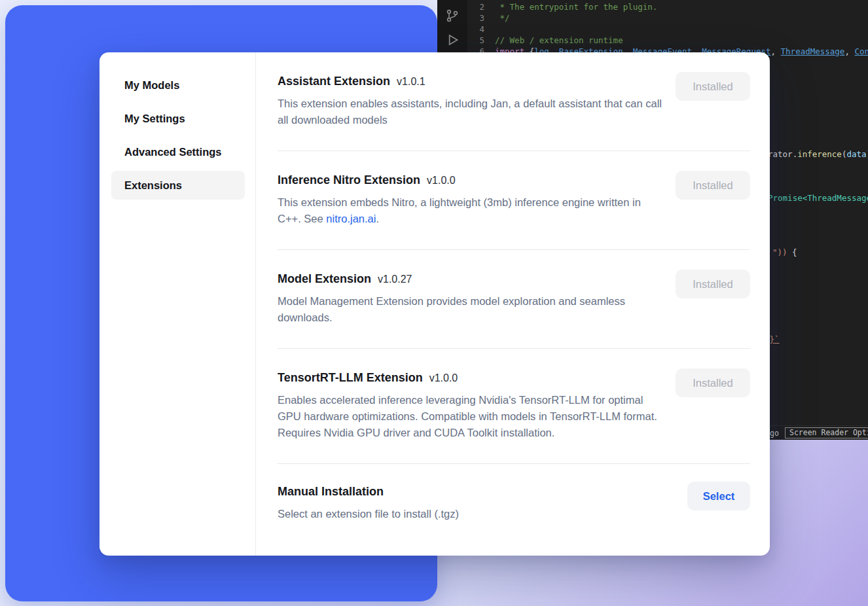  What do you see at coordinates (470, 112) in the screenshot?
I see `extension-description: This extension enables assistants, inclu…` at bounding box center [470, 112].